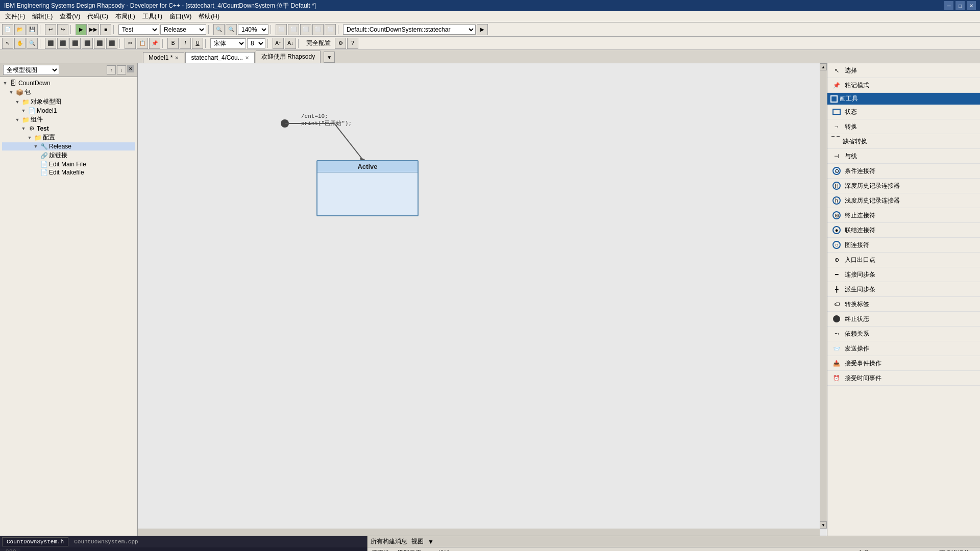 Image resolution: width=980 pixels, height=551 pixels. What do you see at coordinates (173, 43) in the screenshot?
I see `bold-button: B` at bounding box center [173, 43].